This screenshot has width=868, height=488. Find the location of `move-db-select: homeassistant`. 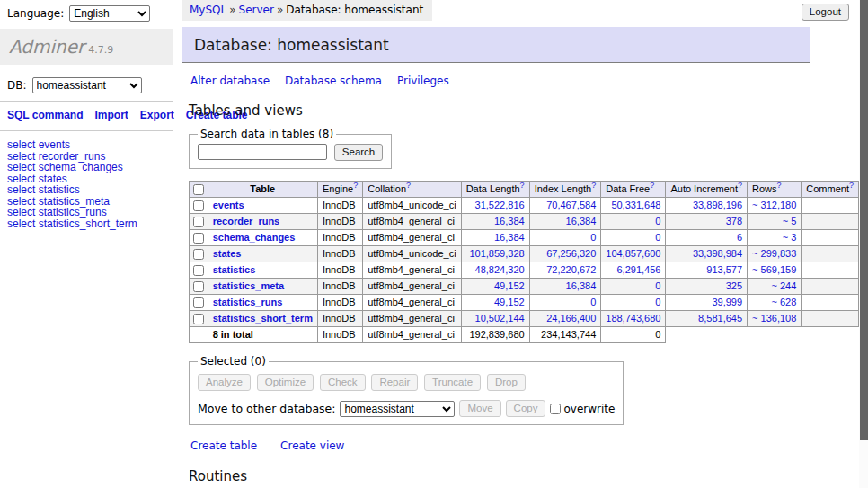

move-db-select: homeassistant is located at coordinates (397, 409).